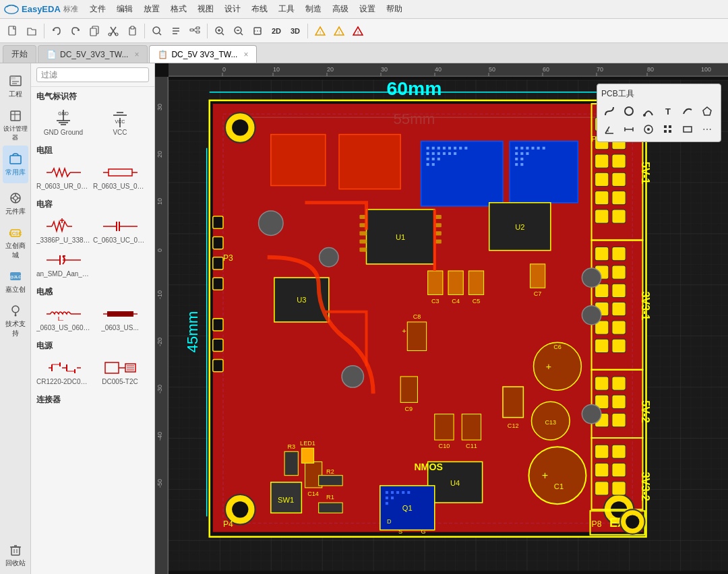 This screenshot has width=728, height=574. What do you see at coordinates (93, 291) in the screenshot?
I see `section-title-inductor: 电感` at bounding box center [93, 291].